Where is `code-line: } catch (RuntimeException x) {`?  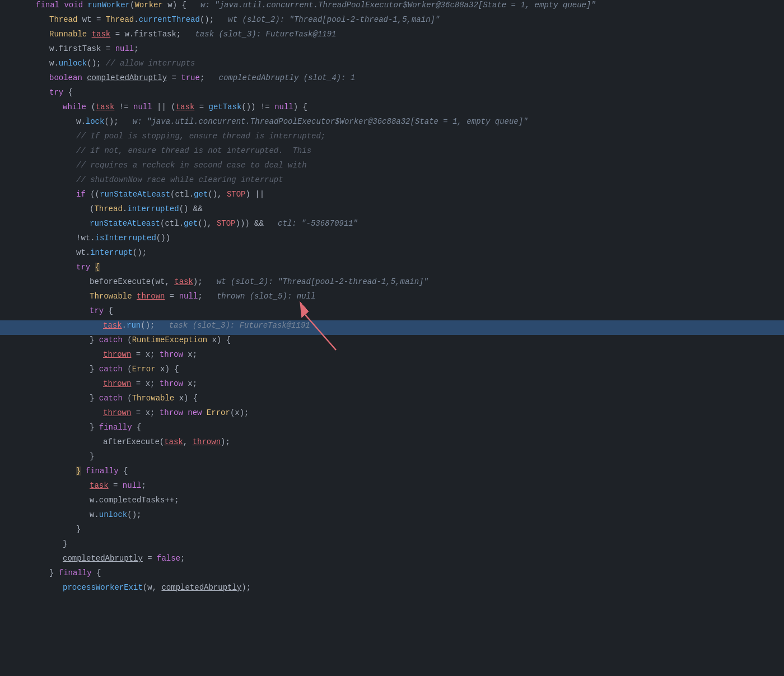
code-line: } catch (RuntimeException x) { is located at coordinates (392, 342).